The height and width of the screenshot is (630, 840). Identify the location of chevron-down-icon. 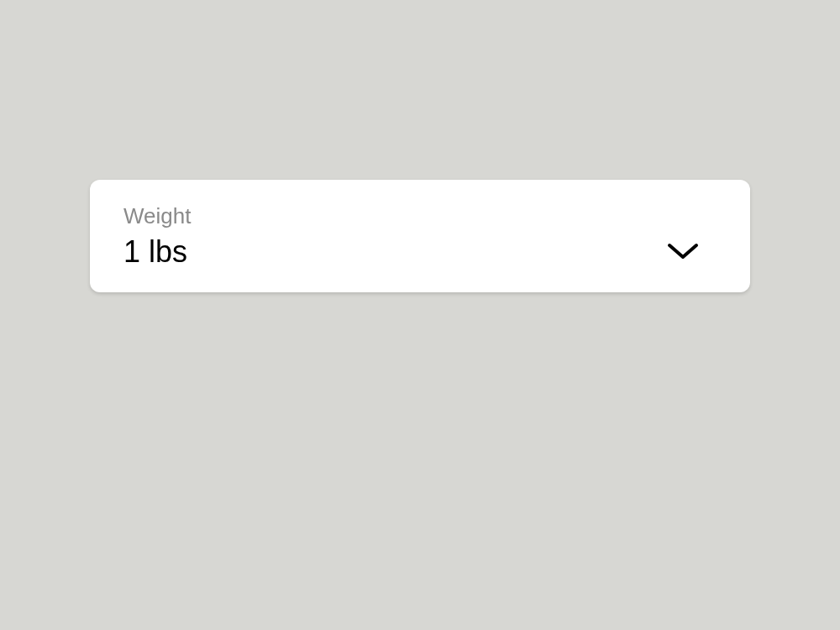
(683, 252).